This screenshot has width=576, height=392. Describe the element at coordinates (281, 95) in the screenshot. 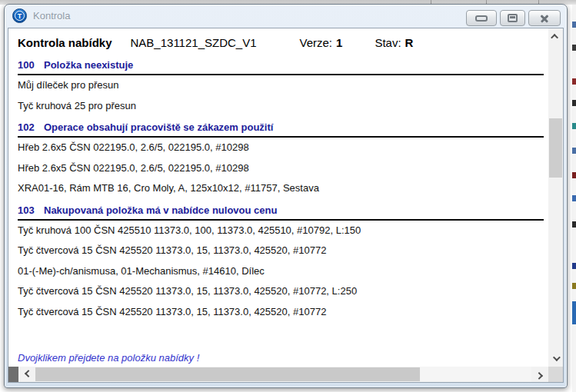

I see `section-items: Můj díleček pro přesunTyč kruhová 25 pro…` at that location.